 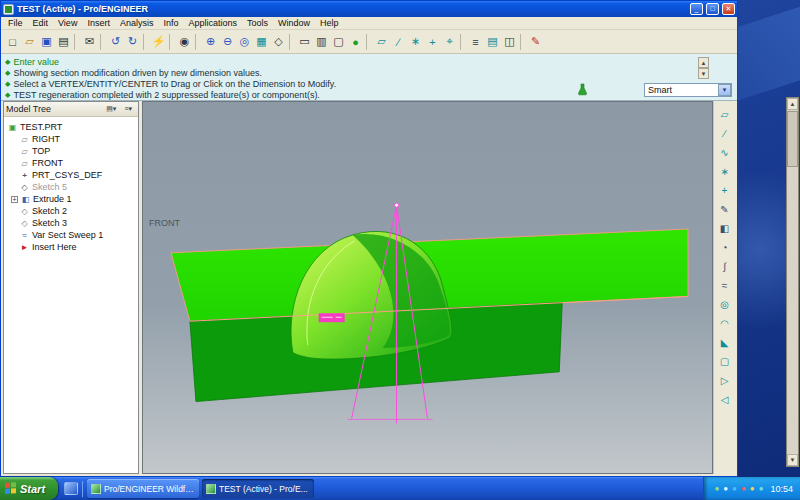 What do you see at coordinates (510, 42) in the screenshot?
I see `view-manager-button: ◫` at bounding box center [510, 42].